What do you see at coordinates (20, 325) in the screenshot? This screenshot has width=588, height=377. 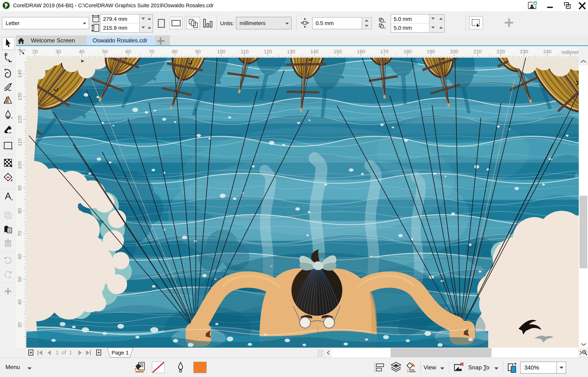 I see `svg-text: 30` at bounding box center [20, 325].